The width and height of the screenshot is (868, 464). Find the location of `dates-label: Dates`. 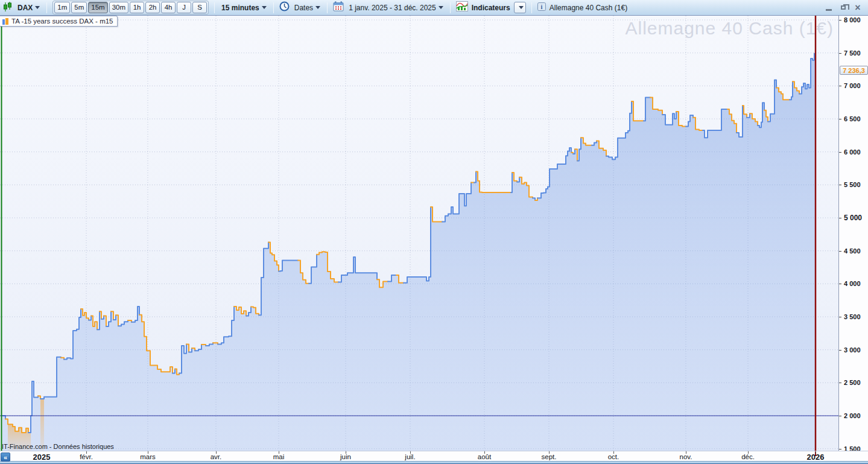

dates-label: Dates is located at coordinates (304, 8).